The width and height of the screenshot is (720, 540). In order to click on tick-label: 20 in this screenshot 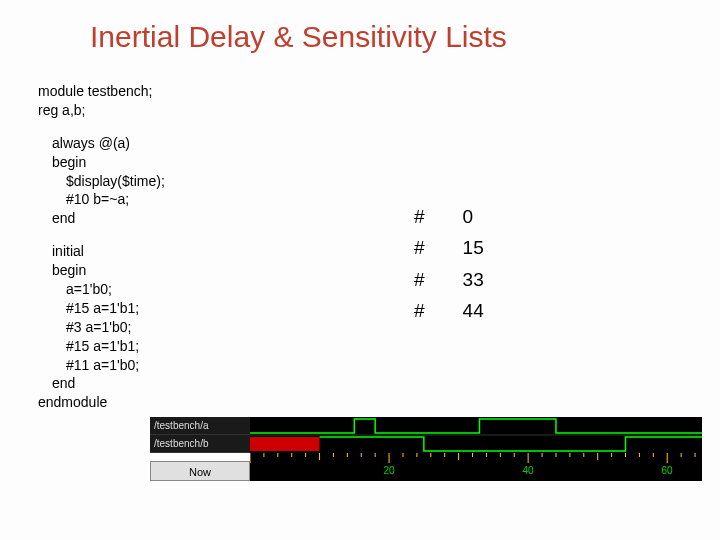, I will do `click(388, 470)`.